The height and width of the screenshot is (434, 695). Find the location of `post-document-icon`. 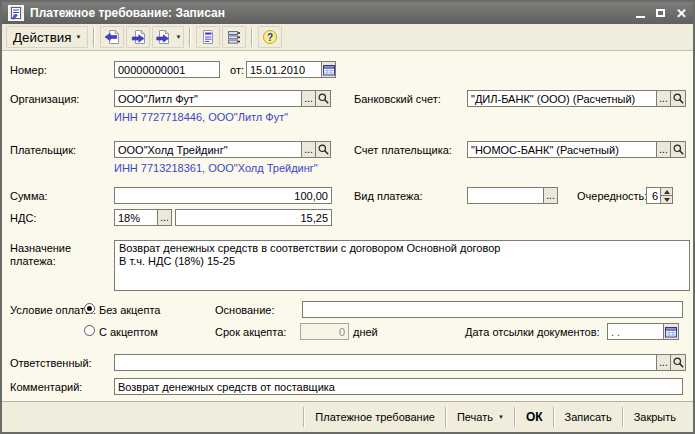

post-document-icon is located at coordinates (138, 37).